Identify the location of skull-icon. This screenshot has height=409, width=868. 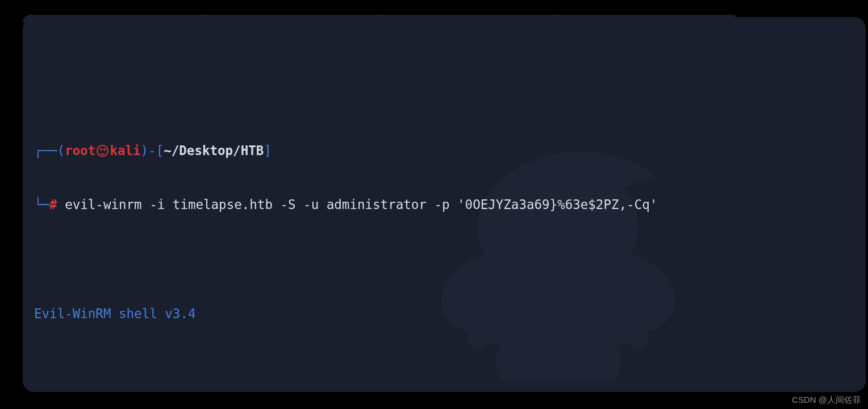
(102, 151).